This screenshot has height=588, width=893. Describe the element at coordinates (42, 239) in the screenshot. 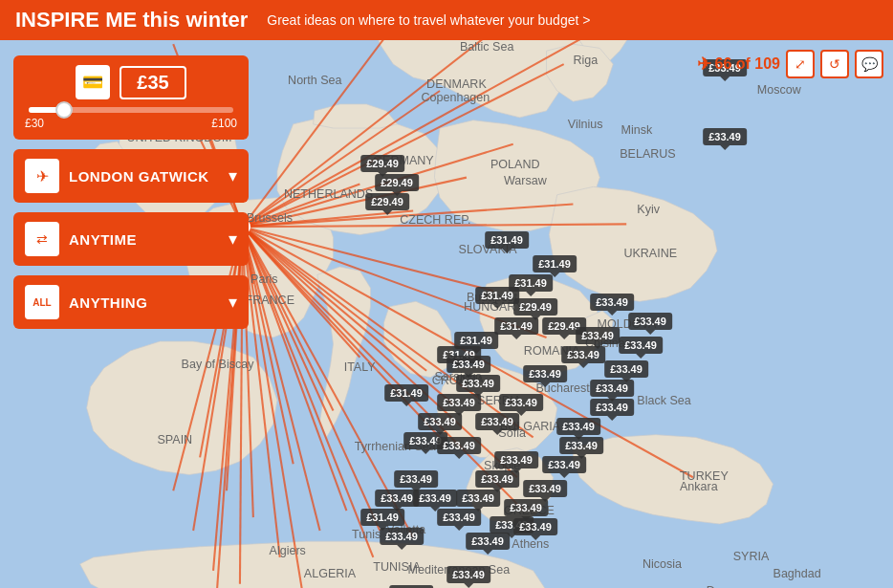

I see `arrows-icon: ⇄` at that location.